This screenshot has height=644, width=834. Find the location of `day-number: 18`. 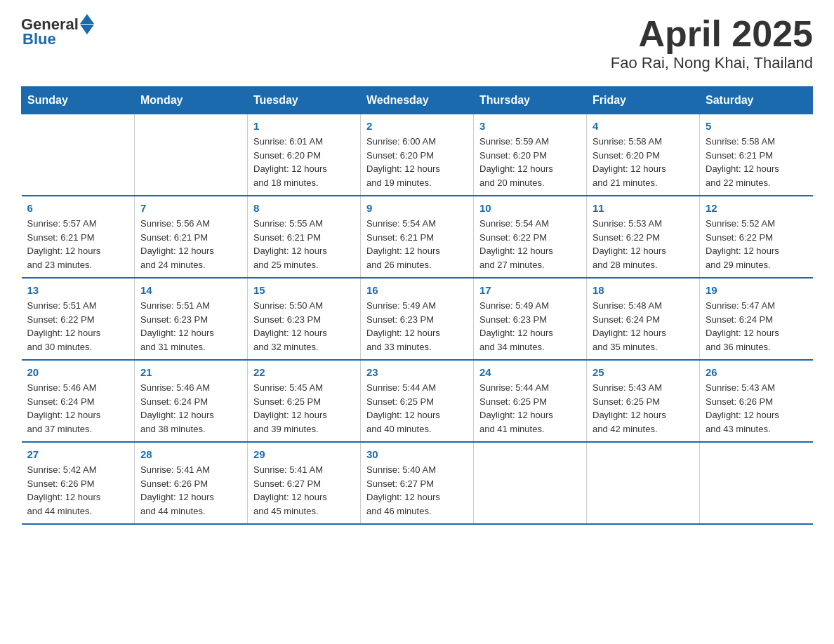

day-number: 18 is located at coordinates (643, 290).